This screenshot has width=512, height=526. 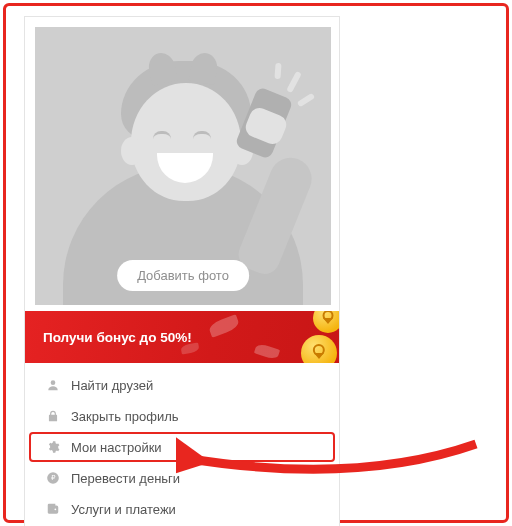 What do you see at coordinates (53, 478) in the screenshot?
I see `ruble-icon: ₽` at bounding box center [53, 478].